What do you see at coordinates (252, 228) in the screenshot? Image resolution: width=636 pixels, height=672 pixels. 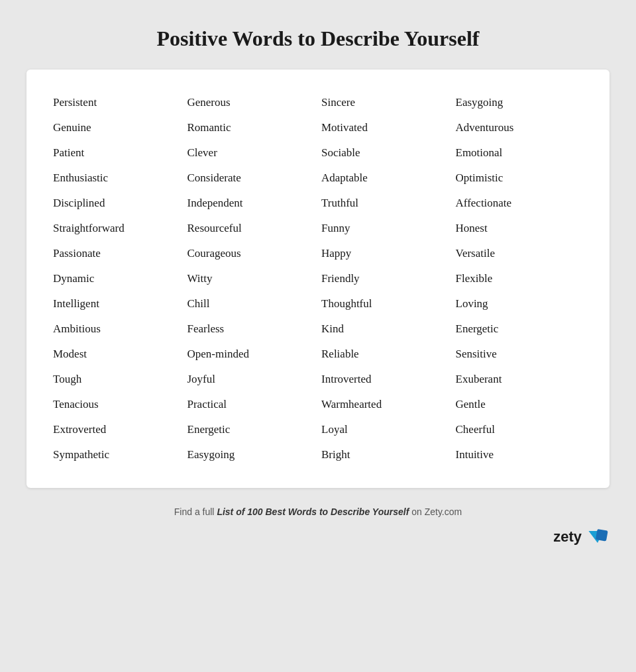 I see `word-item: Resourceful` at bounding box center [252, 228].